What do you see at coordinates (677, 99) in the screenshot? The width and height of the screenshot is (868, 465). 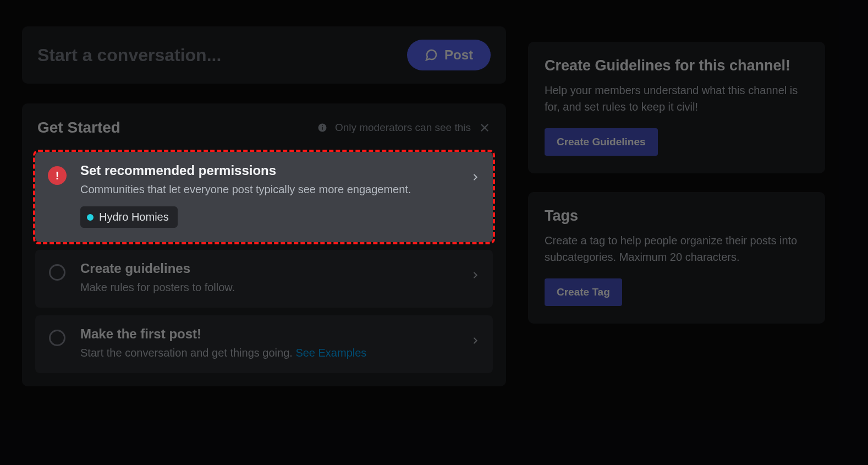 I see `guidelines-desc: Help your members understand what this c…` at bounding box center [677, 99].